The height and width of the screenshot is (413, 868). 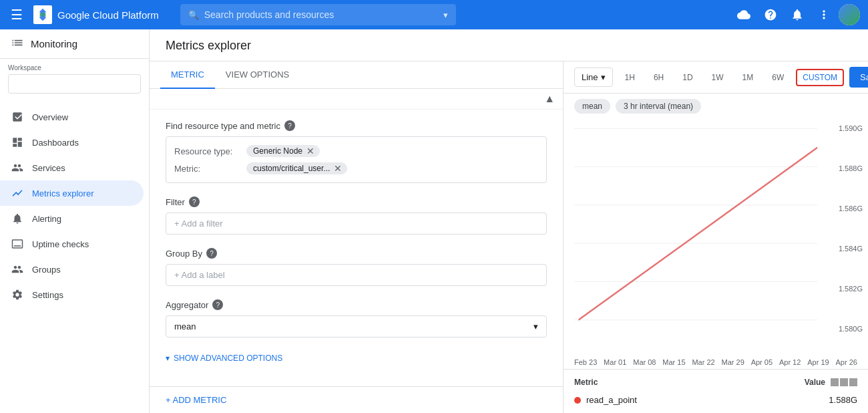 What do you see at coordinates (218, 305) in the screenshot?
I see `aggregator-help-icon: ?` at bounding box center [218, 305].